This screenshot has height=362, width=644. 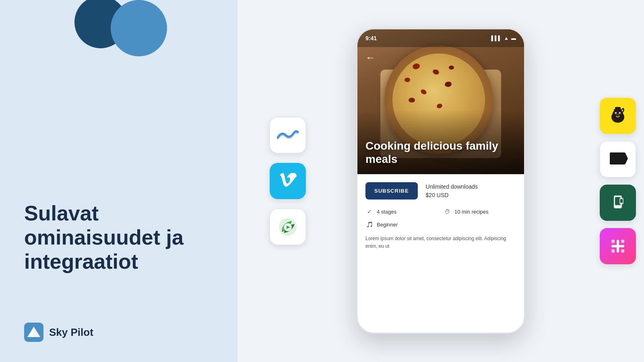 I want to click on stages-icon: ✓, so click(x=369, y=212).